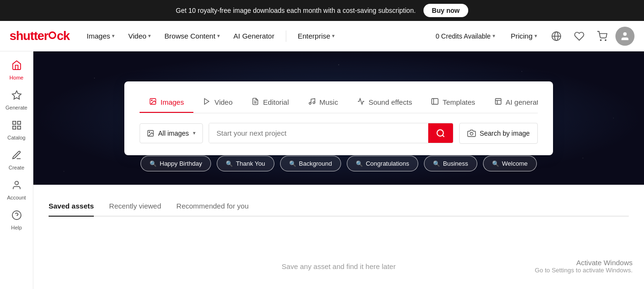 This screenshot has width=644, height=289. I want to click on search-submit-button, so click(441, 133).